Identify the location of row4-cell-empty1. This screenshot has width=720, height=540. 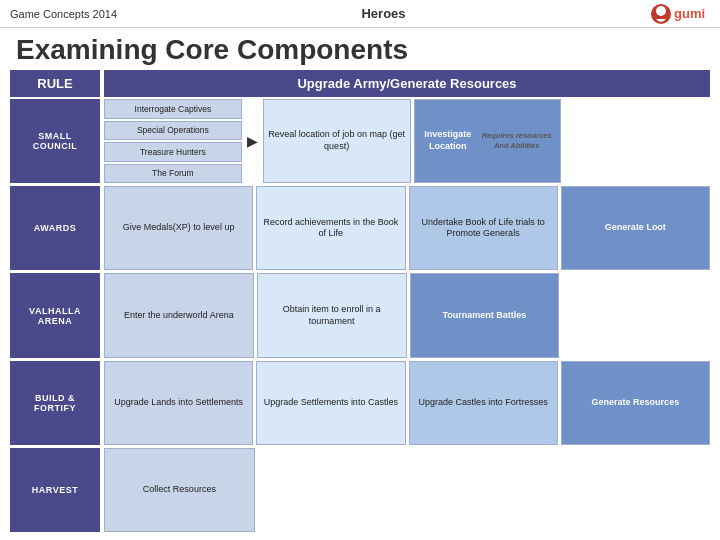
(332, 490).